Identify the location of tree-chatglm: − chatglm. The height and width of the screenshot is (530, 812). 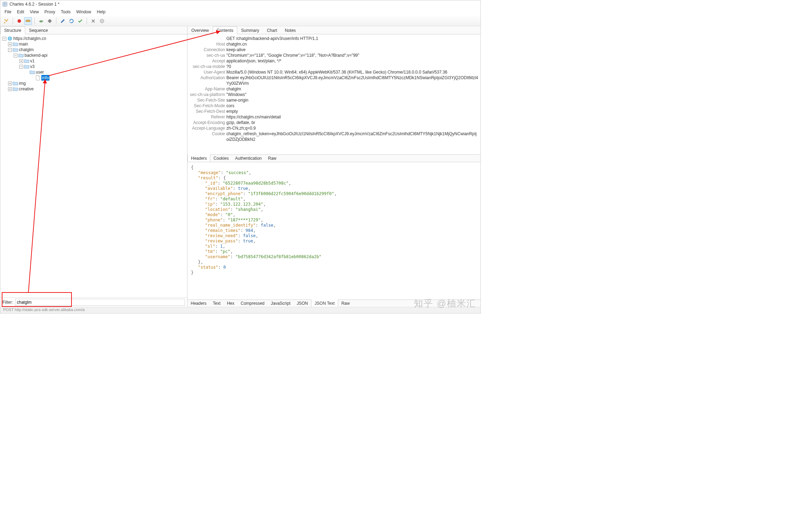
(97, 50).